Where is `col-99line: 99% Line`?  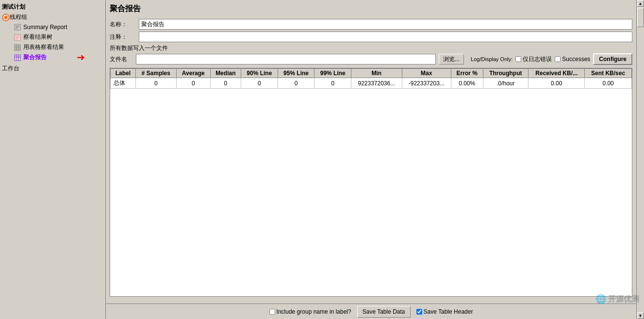
col-99line: 99% Line is located at coordinates (333, 74).